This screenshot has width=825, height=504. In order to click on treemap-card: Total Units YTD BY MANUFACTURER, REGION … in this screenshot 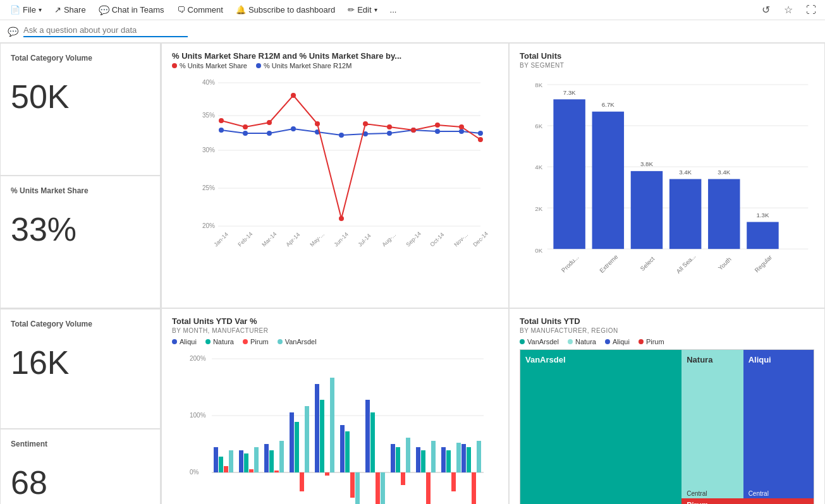, I will do `click(667, 406)`.